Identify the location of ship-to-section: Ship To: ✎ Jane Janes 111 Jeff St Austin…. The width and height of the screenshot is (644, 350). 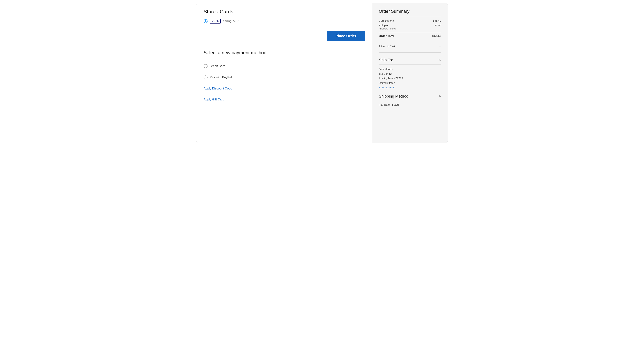
(410, 74).